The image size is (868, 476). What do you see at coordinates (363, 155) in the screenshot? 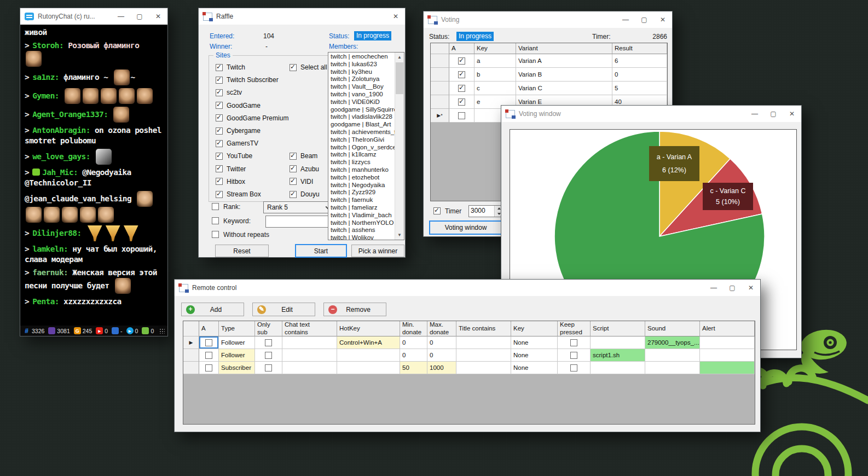
I see `member-list-item: twitch | k1llcamz` at bounding box center [363, 155].